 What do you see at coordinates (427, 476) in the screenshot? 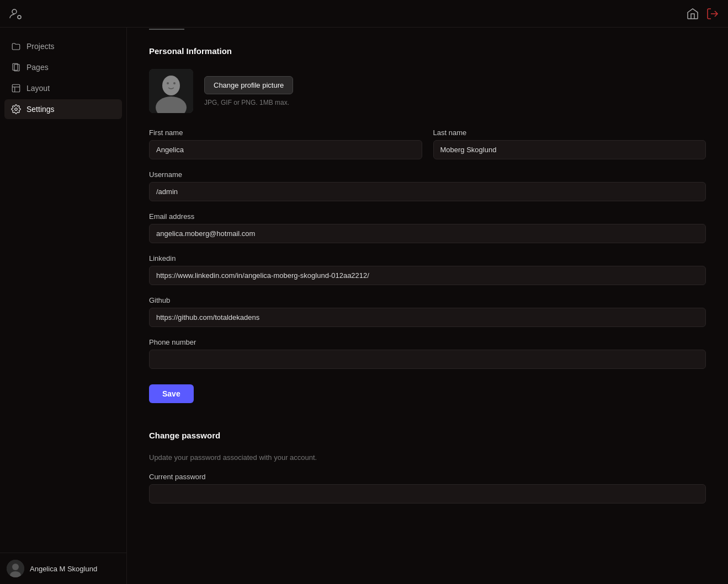
I see `current-password-label: Current password` at bounding box center [427, 476].